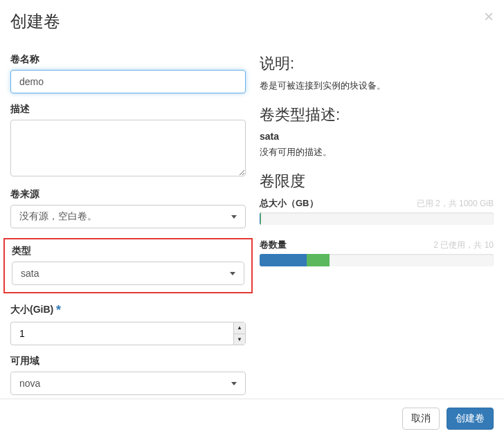 The image size is (504, 438). I want to click on spinner-up-icon: ▲, so click(240, 328).